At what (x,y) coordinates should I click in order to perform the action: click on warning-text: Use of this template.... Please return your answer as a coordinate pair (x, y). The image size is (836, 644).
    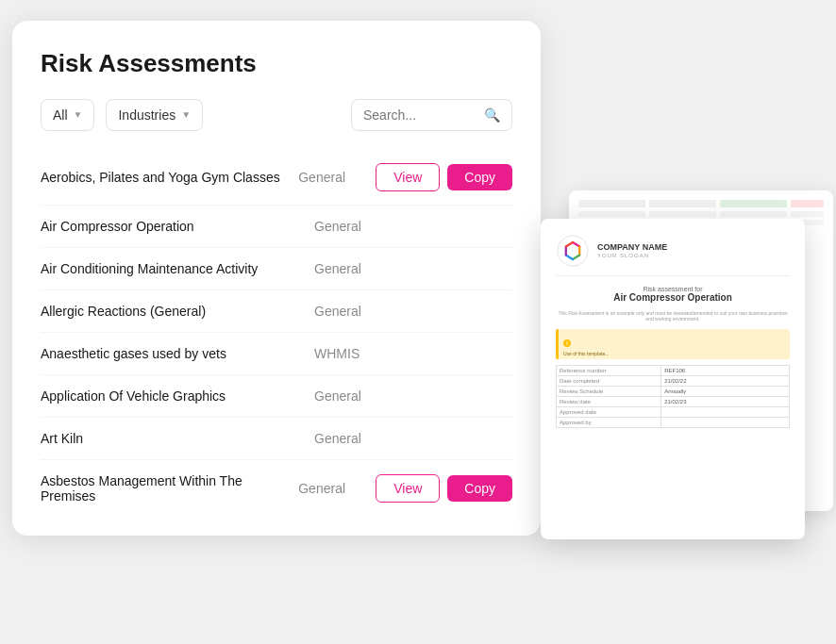
    Looking at the image, I should click on (674, 354).